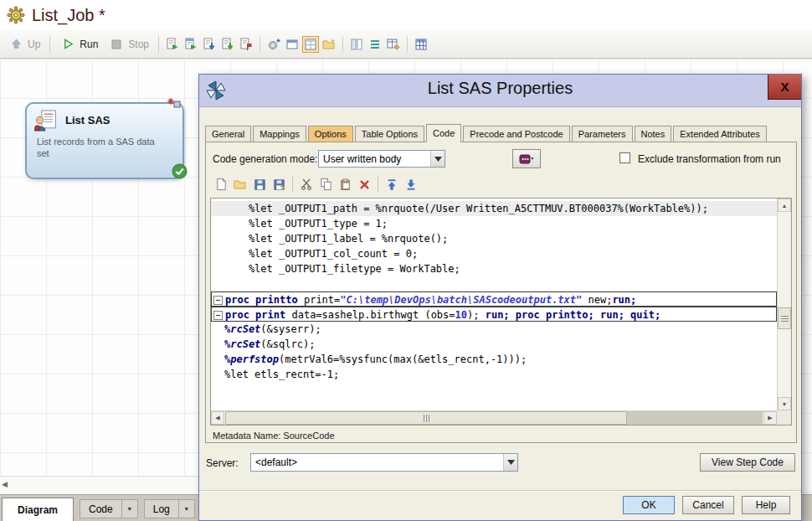 Image resolution: width=812 pixels, height=521 pixels. Describe the element at coordinates (260, 44) in the screenshot. I see `toolbar-separator` at that location.